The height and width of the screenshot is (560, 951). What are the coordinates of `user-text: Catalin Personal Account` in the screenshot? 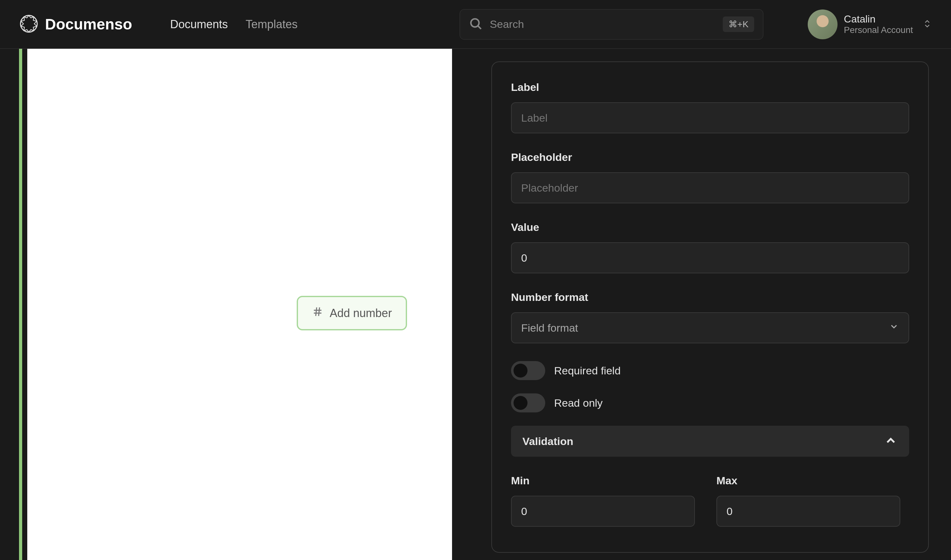 It's located at (878, 24).